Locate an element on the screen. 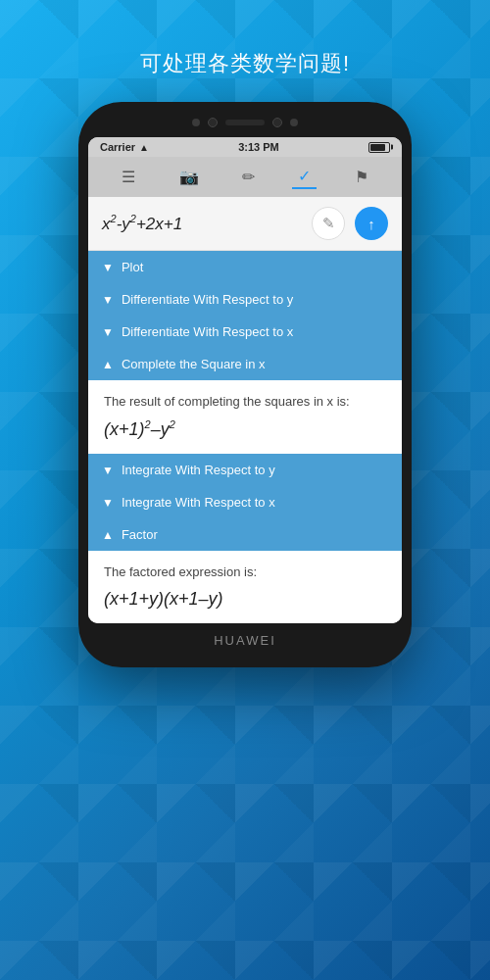 The width and height of the screenshot is (490, 980). chevron-plot-icon: ▼ is located at coordinates (108, 268).